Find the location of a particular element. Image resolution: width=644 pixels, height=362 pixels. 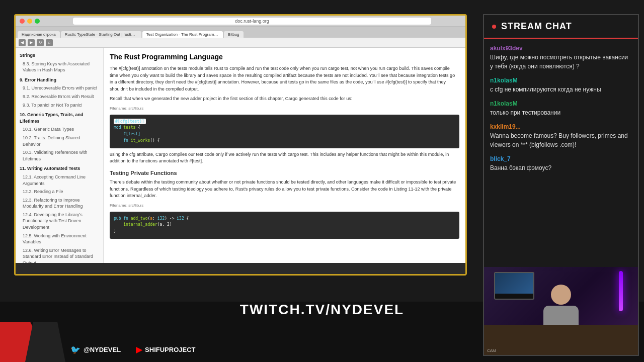

webcam-light-strip is located at coordinates (621, 291).